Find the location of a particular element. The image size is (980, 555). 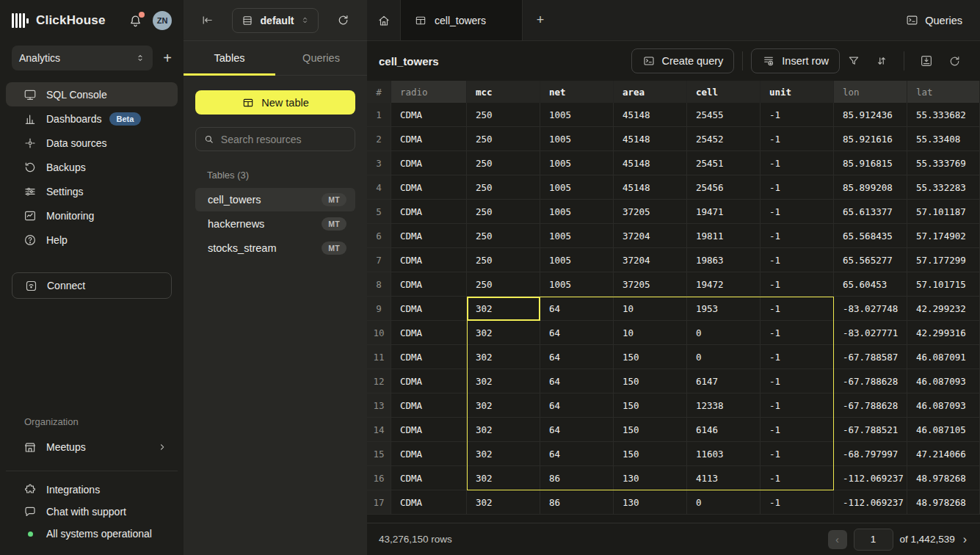

queries-link: Queries is located at coordinates (943, 21).